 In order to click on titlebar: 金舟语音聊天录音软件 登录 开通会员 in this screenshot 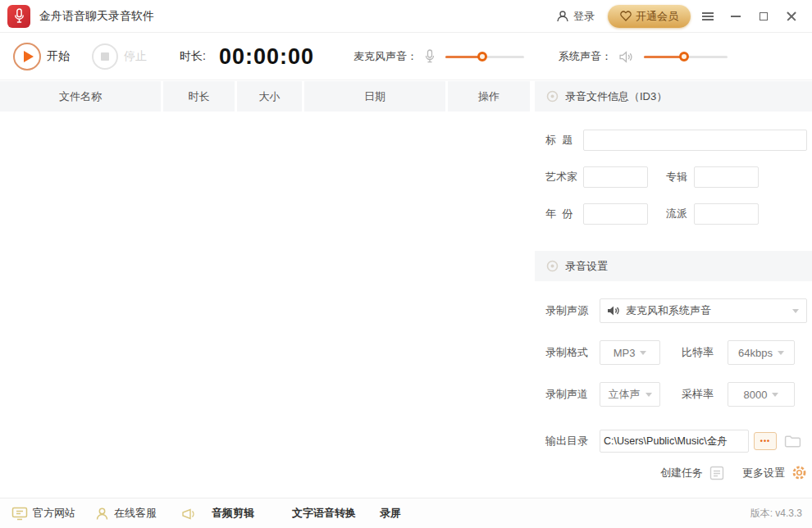, I will do `click(406, 16)`.